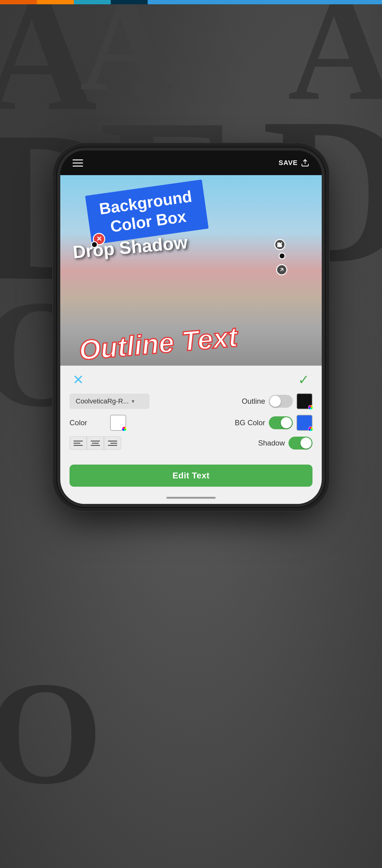  What do you see at coordinates (311, 429) in the screenshot?
I see `bg-color-picker-dot` at bounding box center [311, 429].